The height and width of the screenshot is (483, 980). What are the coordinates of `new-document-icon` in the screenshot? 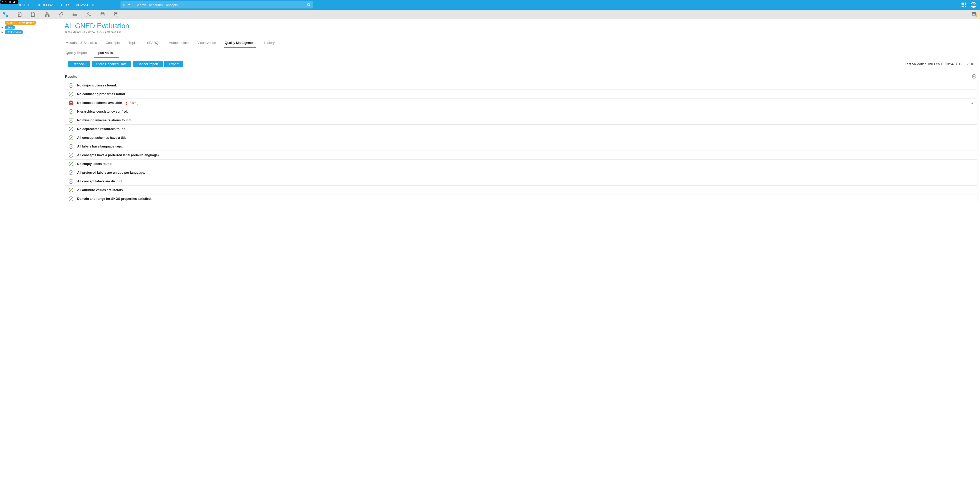 It's located at (19, 14).